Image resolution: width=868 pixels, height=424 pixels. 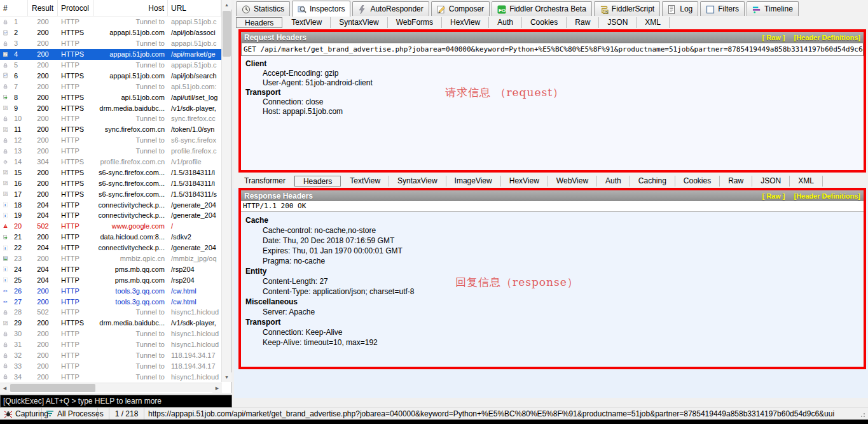 I want to click on session-row-12: 12200HTTPTunnel tos6-sync.firefox, so click(x=111, y=140).